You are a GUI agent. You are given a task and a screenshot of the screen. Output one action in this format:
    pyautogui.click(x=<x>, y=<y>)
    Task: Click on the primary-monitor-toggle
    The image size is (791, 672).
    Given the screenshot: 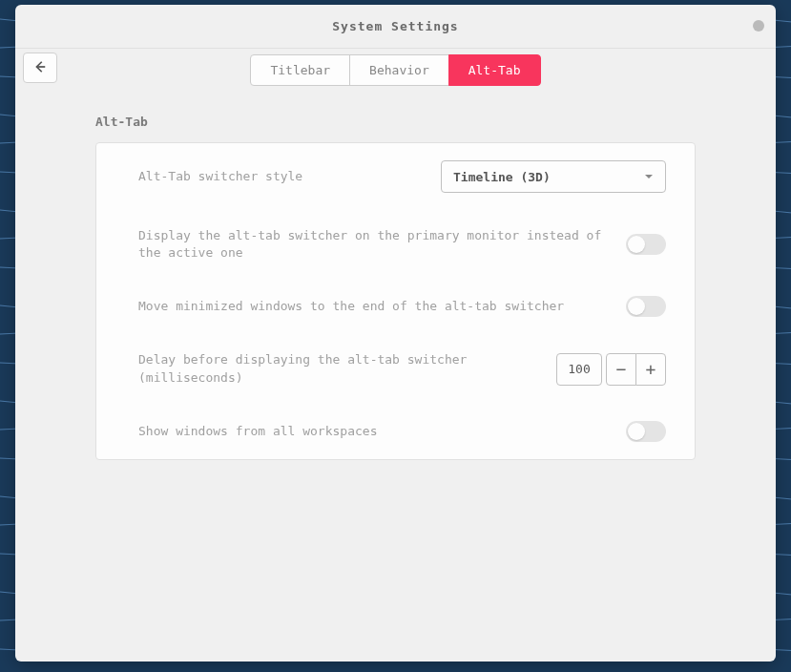 What is the action you would take?
    pyautogui.click(x=646, y=244)
    